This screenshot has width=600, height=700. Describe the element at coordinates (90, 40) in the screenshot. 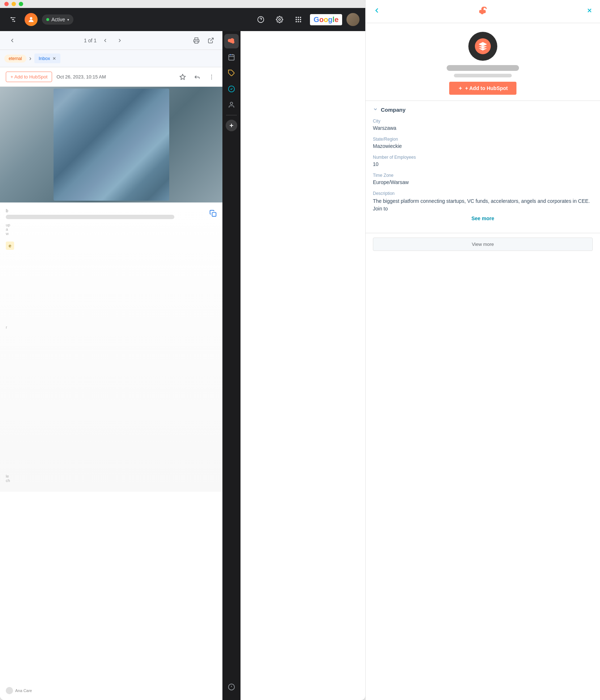

I see `pagination-text: 1 of 1` at that location.